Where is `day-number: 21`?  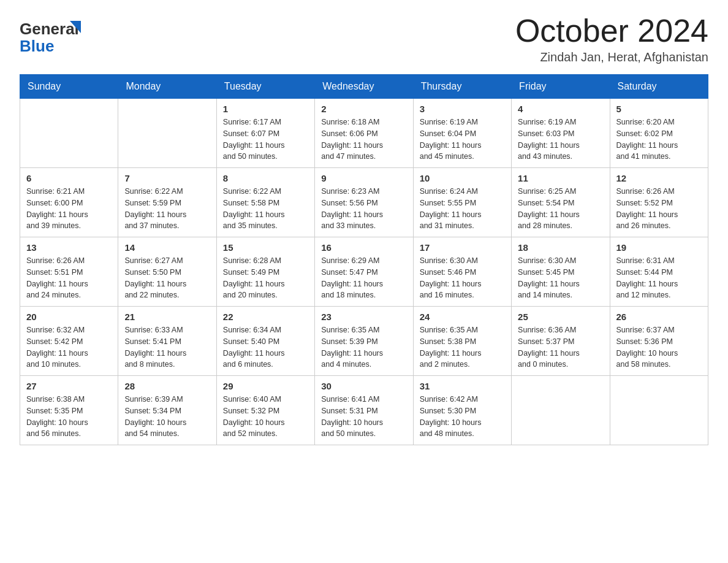 day-number: 21 is located at coordinates (167, 316).